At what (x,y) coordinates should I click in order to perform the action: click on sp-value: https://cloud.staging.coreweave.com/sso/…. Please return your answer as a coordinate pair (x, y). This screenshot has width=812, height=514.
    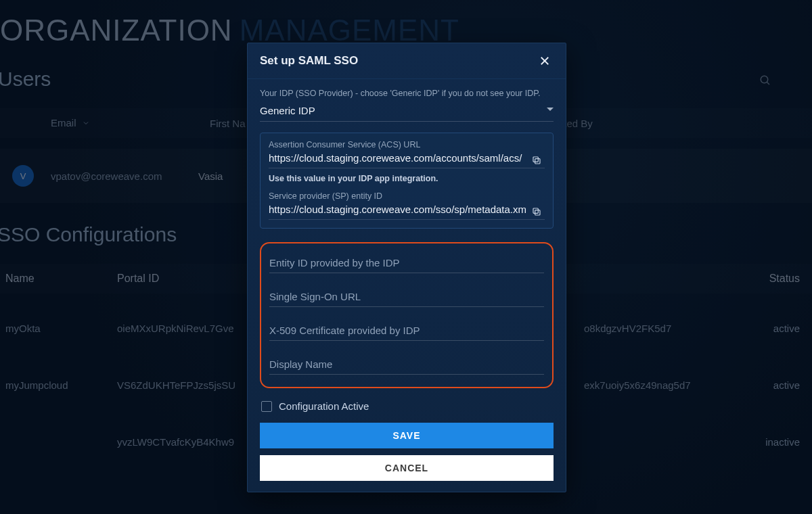
    Looking at the image, I should click on (407, 211).